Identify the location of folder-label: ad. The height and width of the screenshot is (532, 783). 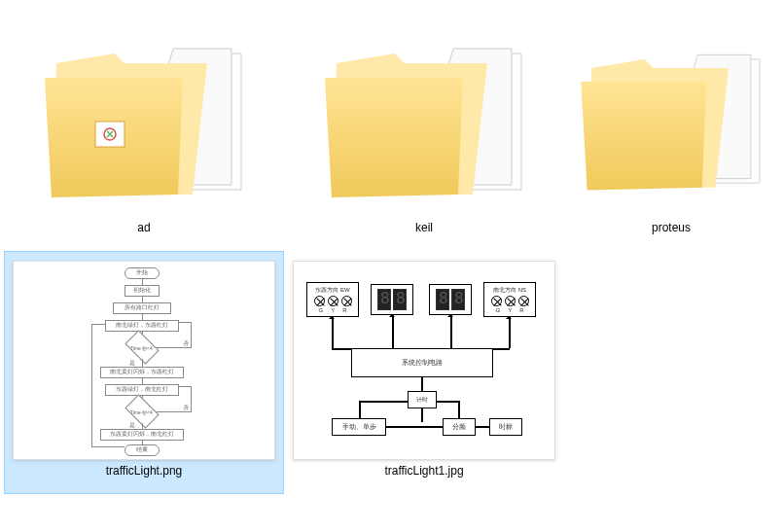
(144, 227).